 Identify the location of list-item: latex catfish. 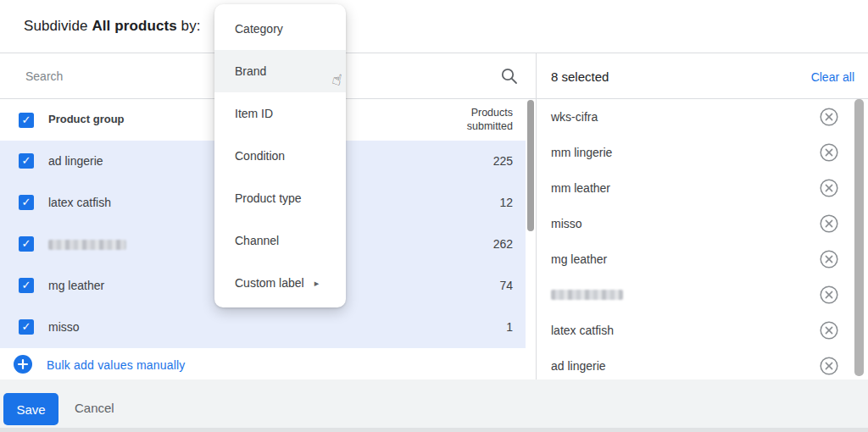
(702, 330).